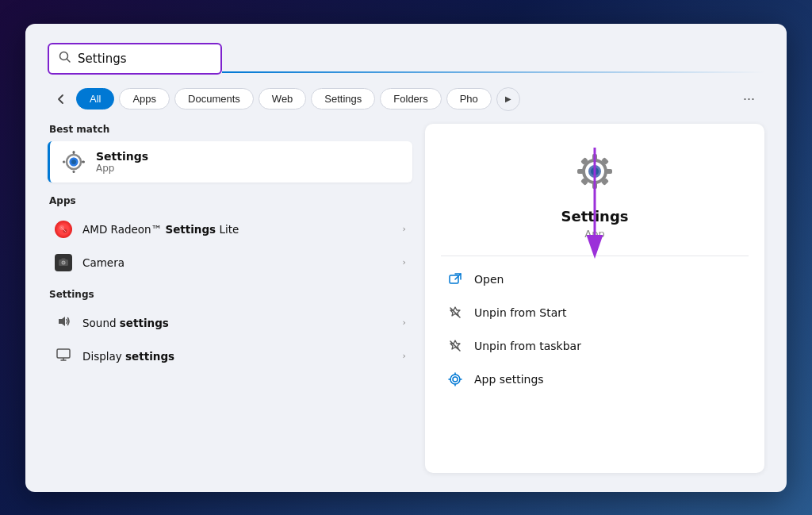  I want to click on right-panel-subtitle: App, so click(595, 233).